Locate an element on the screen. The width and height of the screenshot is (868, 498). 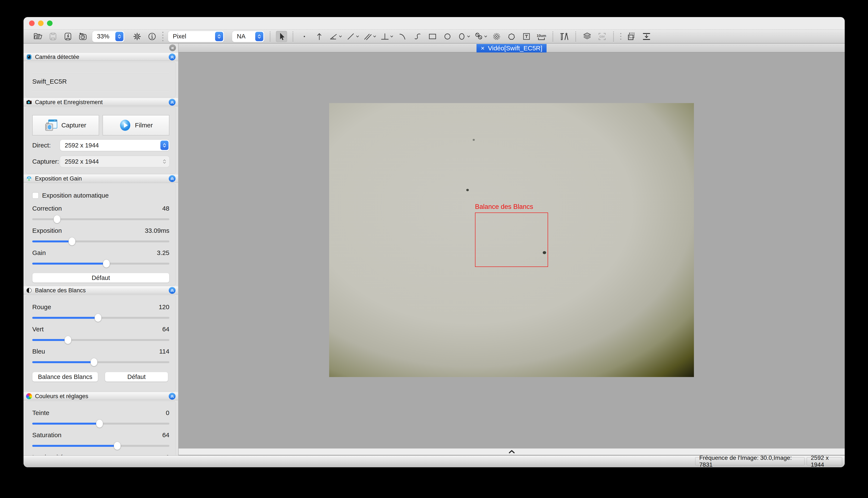
measure-tools-button is located at coordinates (564, 36).